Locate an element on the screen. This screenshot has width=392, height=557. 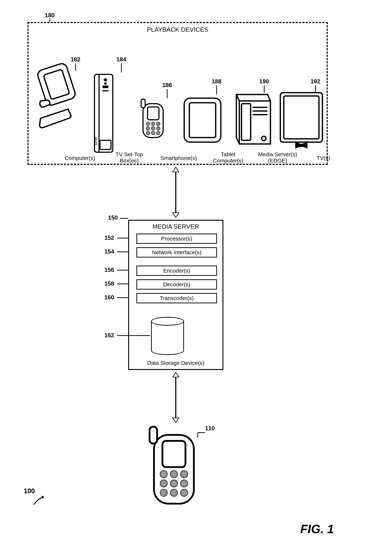
ref-182: 182 is located at coordinates (75, 59).